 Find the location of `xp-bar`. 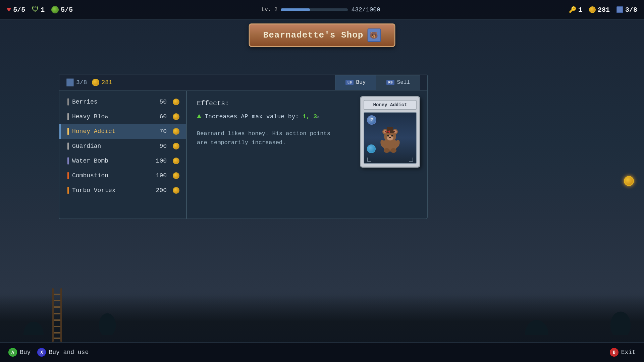

xp-bar is located at coordinates (314, 10).